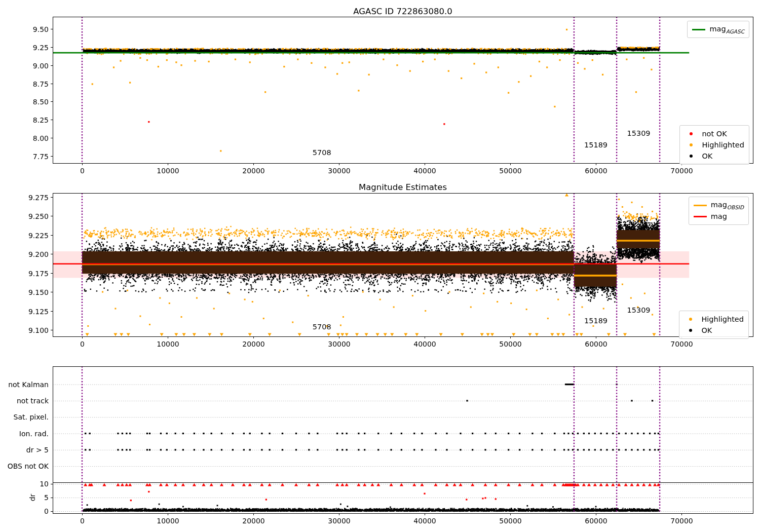 The width and height of the screenshot is (760, 532). I want to click on middle-plot-title: Magnitude Estimates, so click(403, 187).